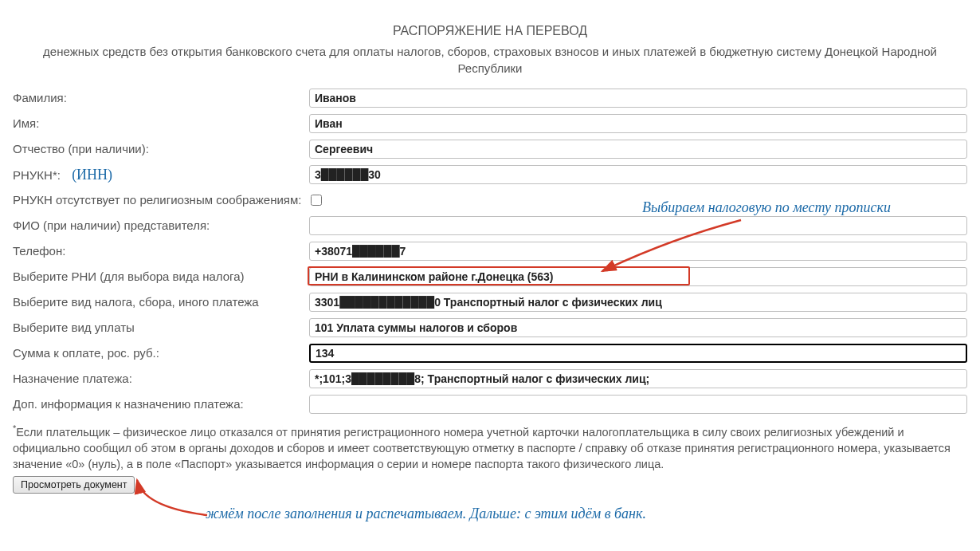 The image size is (980, 551). Describe the element at coordinates (161, 148) in the screenshot. I see `label-patronymic: Отчество (при наличии):` at that location.